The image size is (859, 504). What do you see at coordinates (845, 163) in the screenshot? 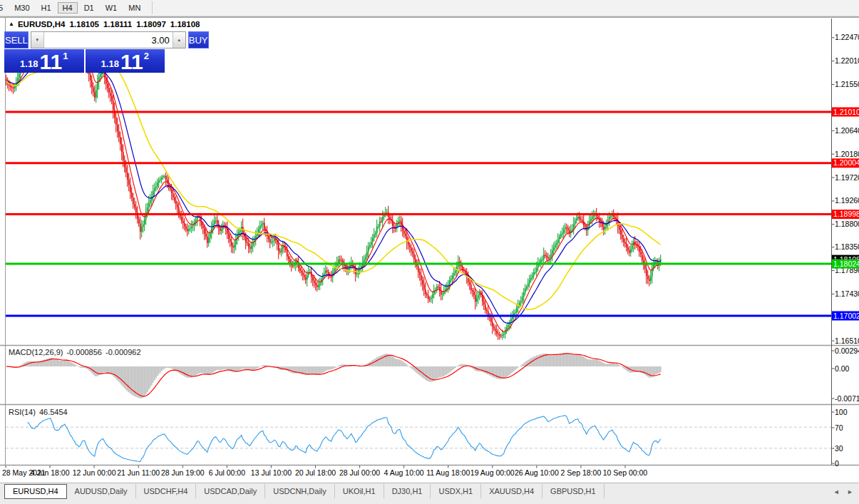
I see `price-level-label: 1.20004` at bounding box center [845, 163].